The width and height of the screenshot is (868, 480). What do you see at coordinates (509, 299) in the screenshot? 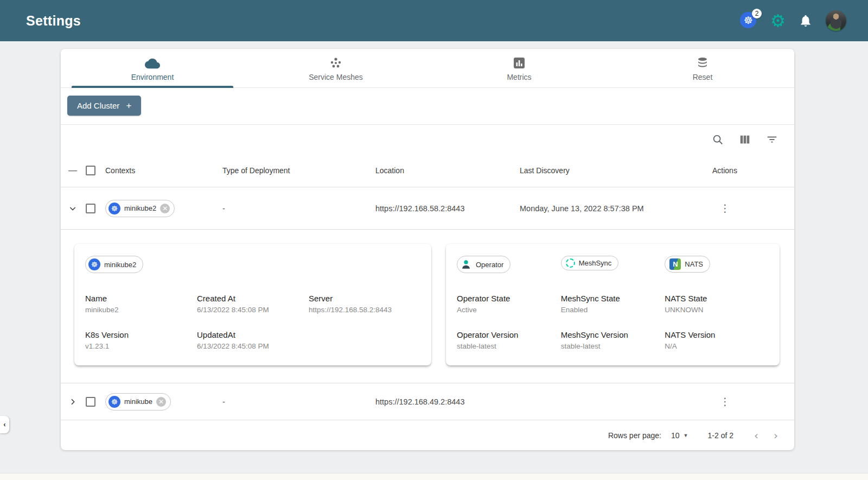
I see `field-label: Operator State` at bounding box center [509, 299].